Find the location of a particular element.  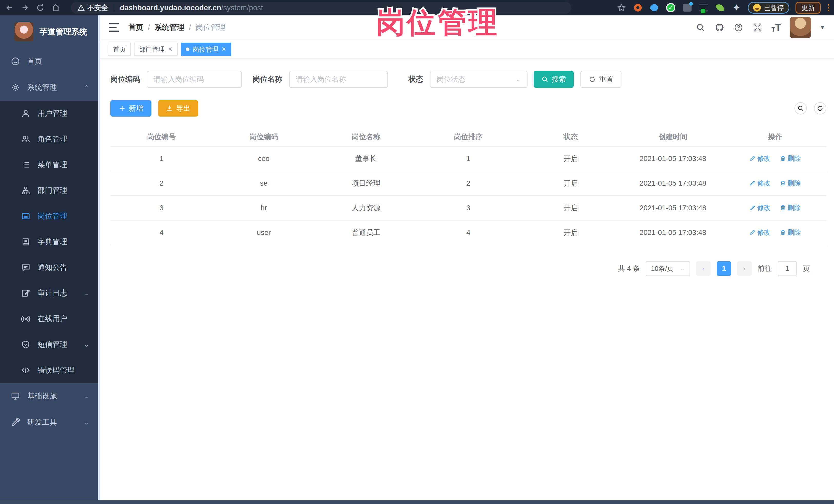

github-icon is located at coordinates (720, 28).